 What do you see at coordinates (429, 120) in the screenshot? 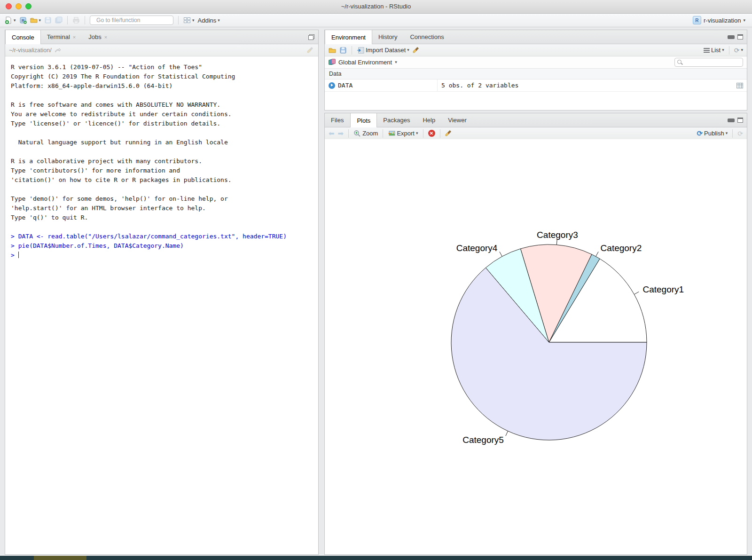
I see `tab-help: Help` at bounding box center [429, 120].